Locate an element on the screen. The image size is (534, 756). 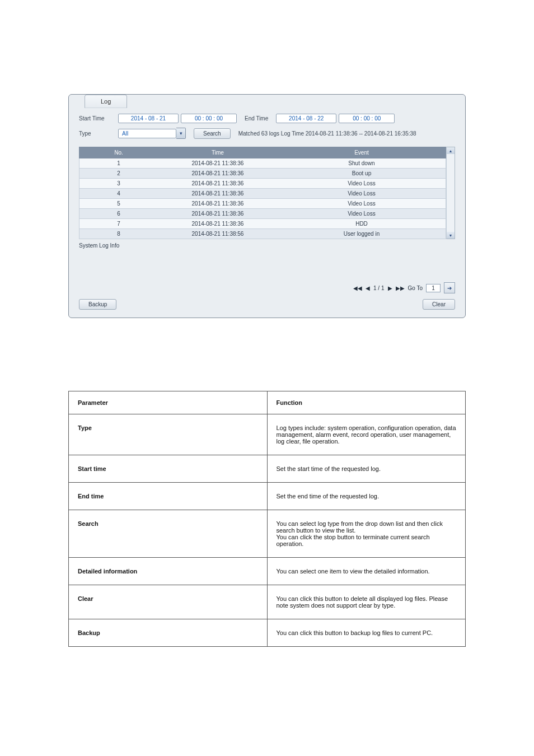
label-end-time: End Time is located at coordinates (256, 119).